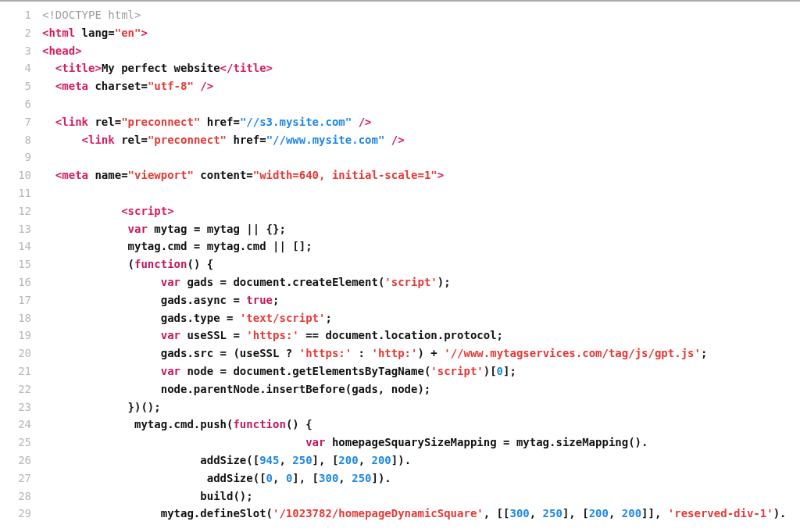 The height and width of the screenshot is (532, 800). What do you see at coordinates (21, 442) in the screenshot?
I see `line-number: 25` at bounding box center [21, 442].